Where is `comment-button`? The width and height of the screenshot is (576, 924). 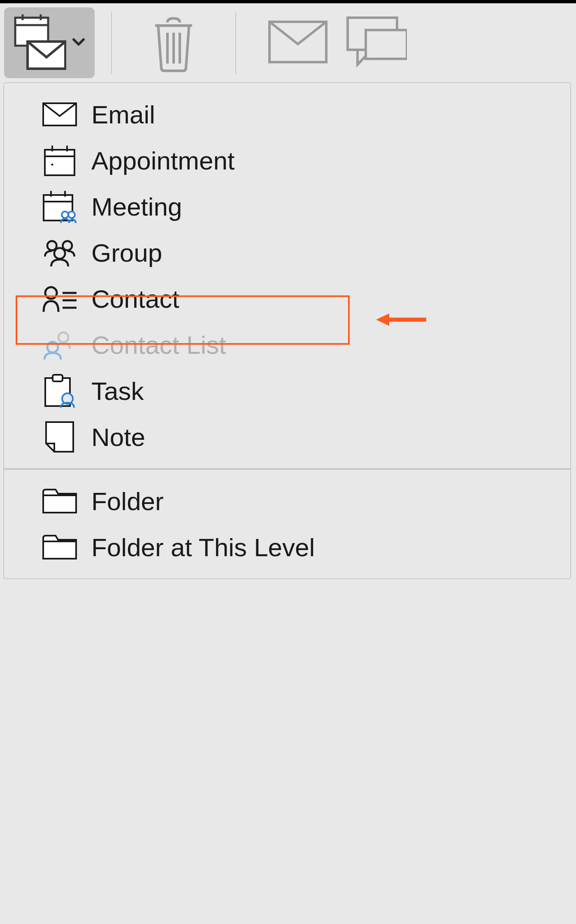
comment-button is located at coordinates (376, 43).